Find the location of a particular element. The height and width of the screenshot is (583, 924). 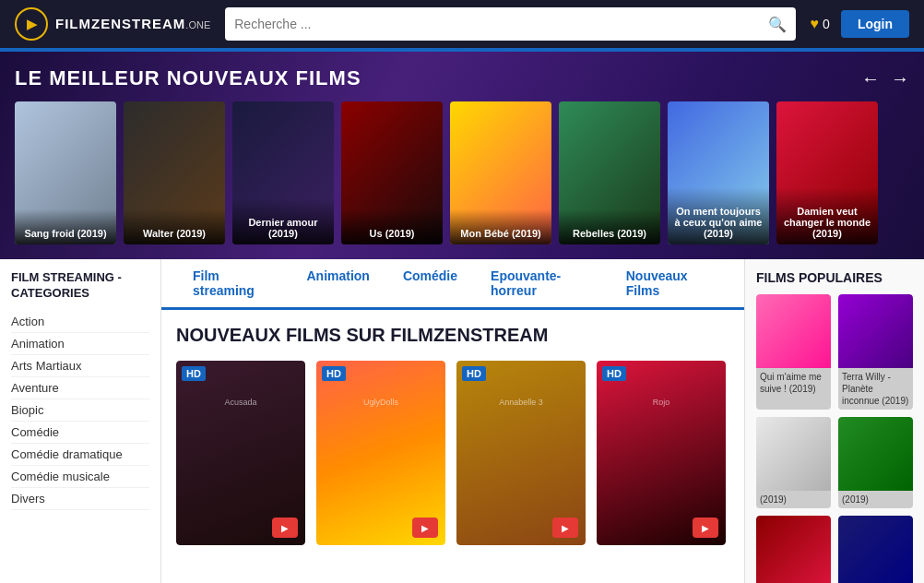

sidebar-item: Divers is located at coordinates (80, 499).